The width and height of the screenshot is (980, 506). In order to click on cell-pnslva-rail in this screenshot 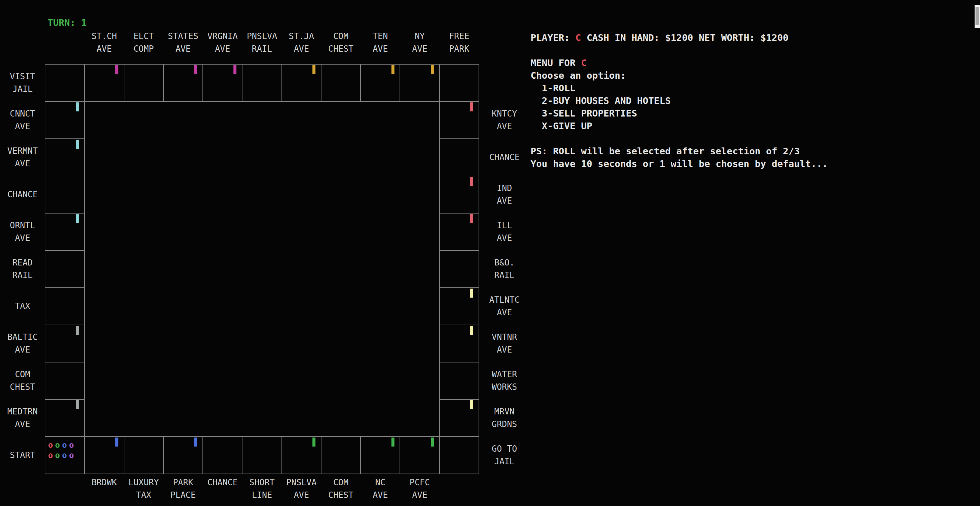, I will do `click(262, 83)`.